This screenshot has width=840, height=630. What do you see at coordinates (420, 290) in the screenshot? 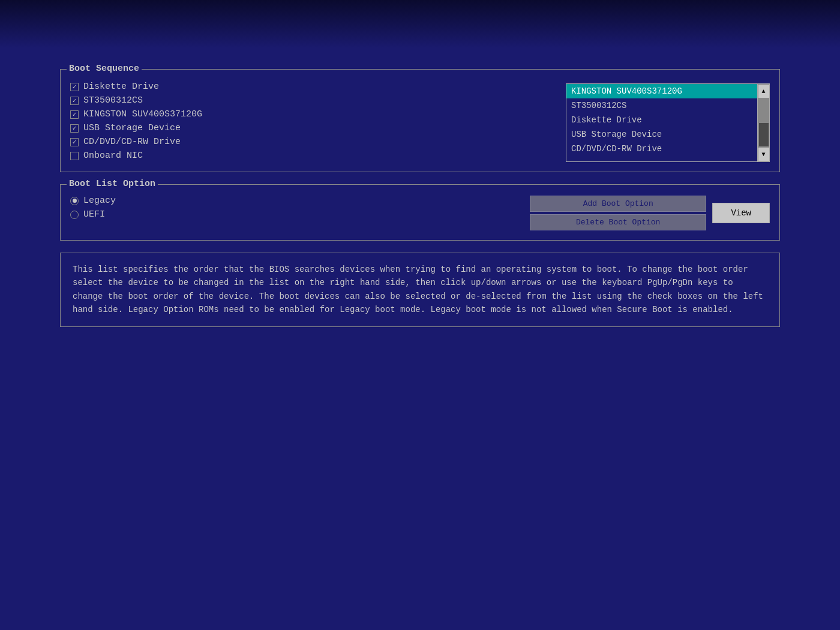
I see `info-box: This list specifies the order that the B…` at bounding box center [420, 290].